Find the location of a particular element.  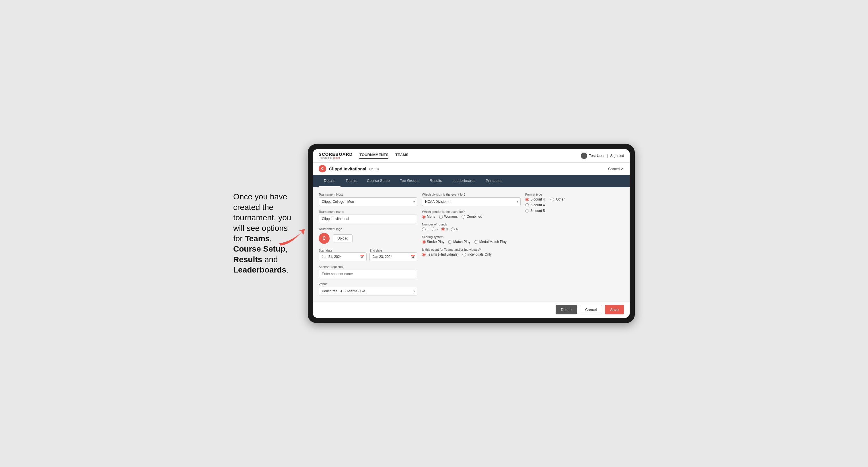

sponsor-label: Sponsor (optional) is located at coordinates (368, 267).